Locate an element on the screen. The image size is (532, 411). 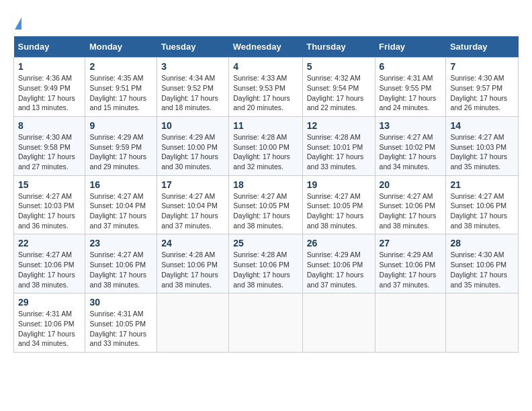
day-number: 20 is located at coordinates (411, 185).